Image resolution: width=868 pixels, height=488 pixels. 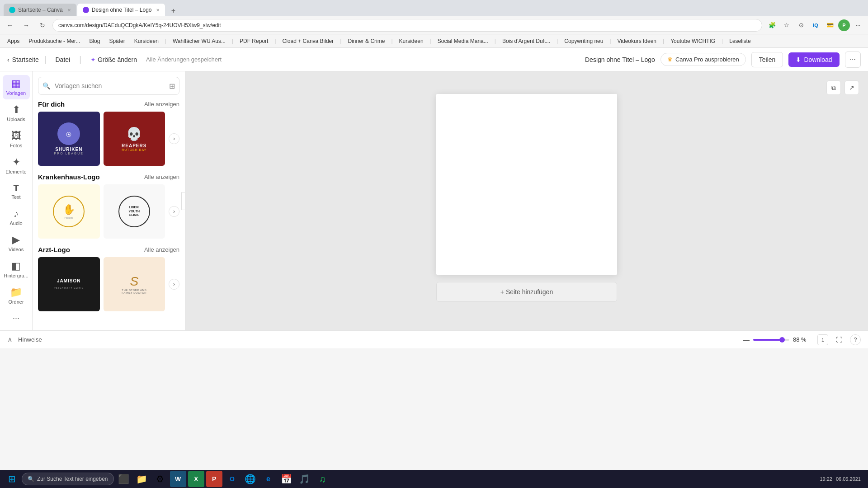 I want to click on template-thumb-doctor2: S THE STODD ANDFAMILY DOCTOR, so click(x=135, y=284).